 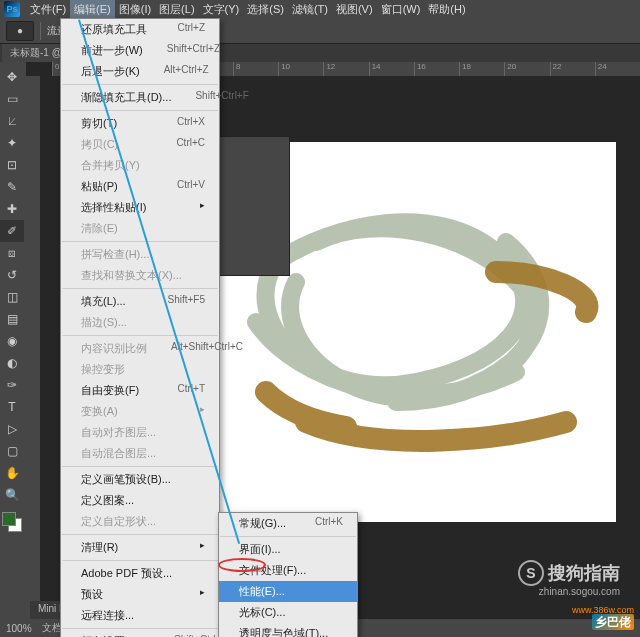 What do you see at coordinates (222, 10) in the screenshot?
I see `menu-type: 文字(Y)` at bounding box center [222, 10].